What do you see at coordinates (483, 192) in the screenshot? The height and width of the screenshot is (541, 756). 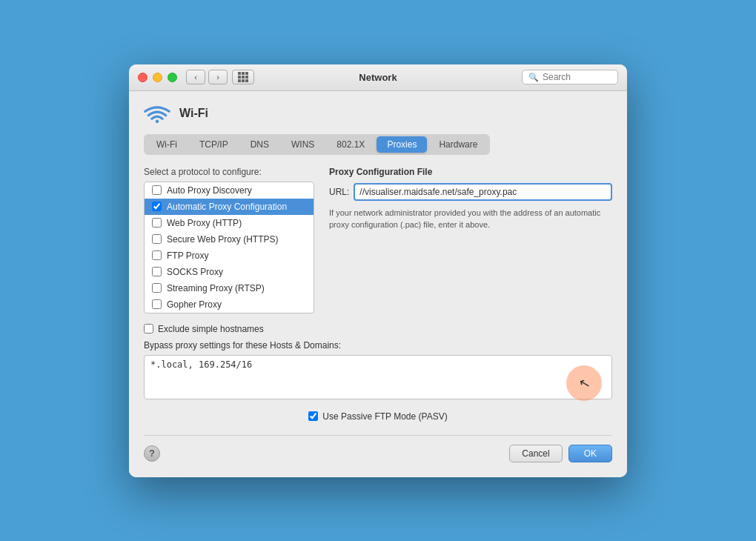 I see `url-input` at bounding box center [483, 192].